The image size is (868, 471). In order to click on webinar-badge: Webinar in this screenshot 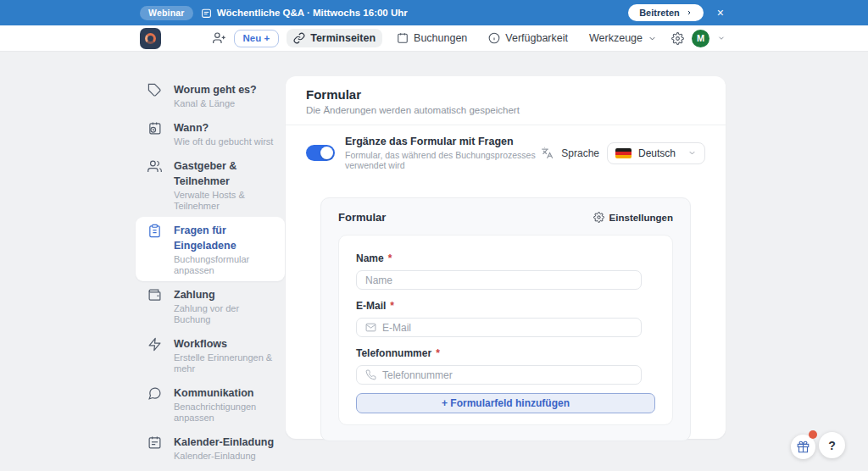, I will do `click(166, 14)`.